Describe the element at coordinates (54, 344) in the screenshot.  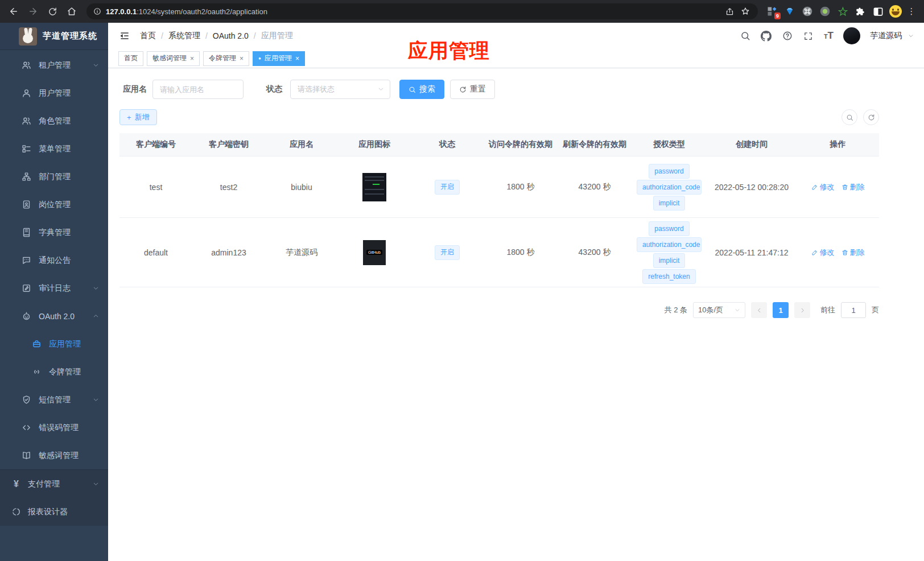
I see `sidebar-item-oauth-application: 应用管理` at that location.